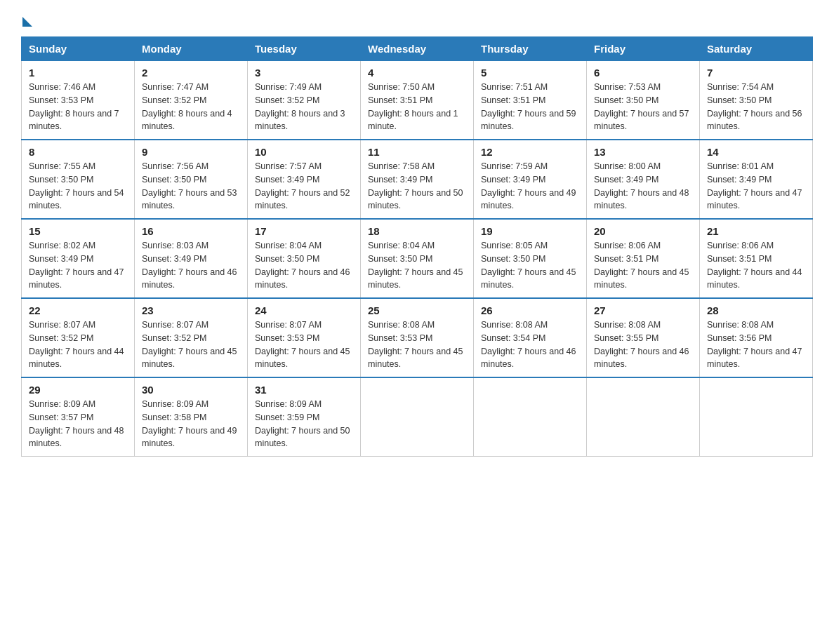 The image size is (834, 644). What do you see at coordinates (303, 344) in the screenshot?
I see `day-info: Sunrise: 8:07 AMSunset: 3:53 PMDaylight:…` at bounding box center [303, 344].